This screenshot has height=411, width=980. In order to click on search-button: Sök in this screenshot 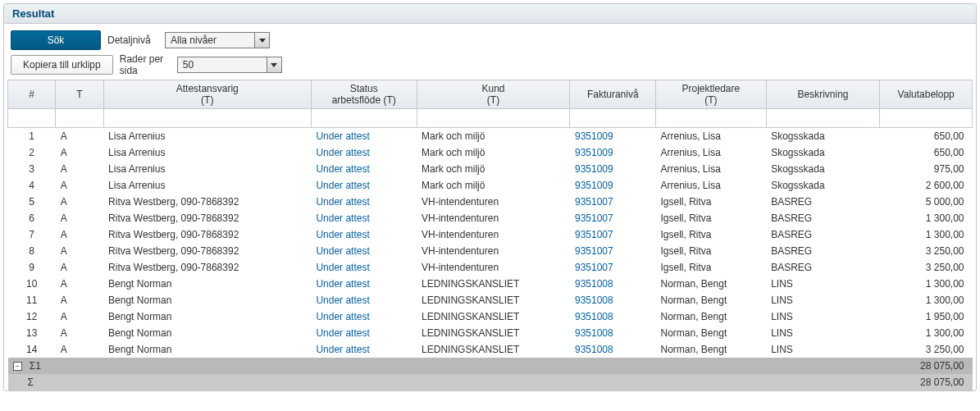, I will do `click(56, 40)`.